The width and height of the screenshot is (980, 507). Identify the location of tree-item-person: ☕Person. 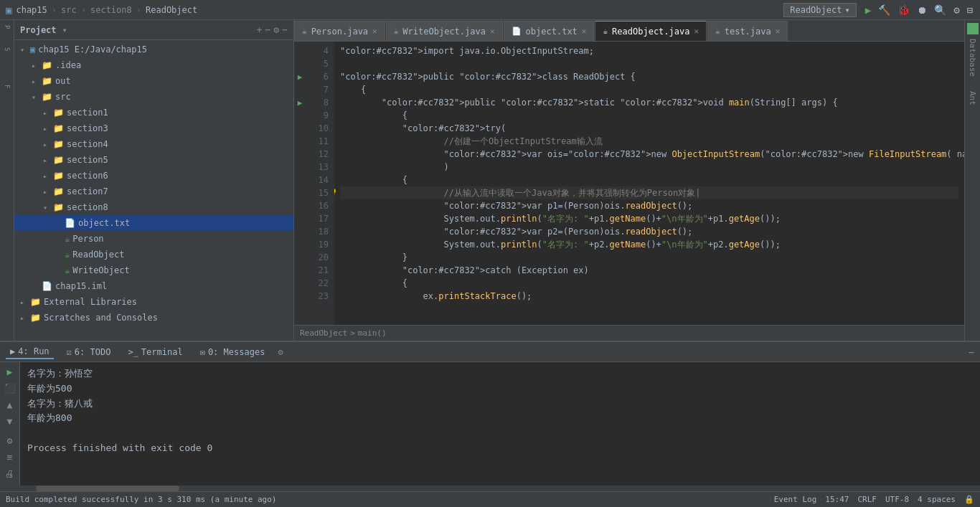
(154, 239).